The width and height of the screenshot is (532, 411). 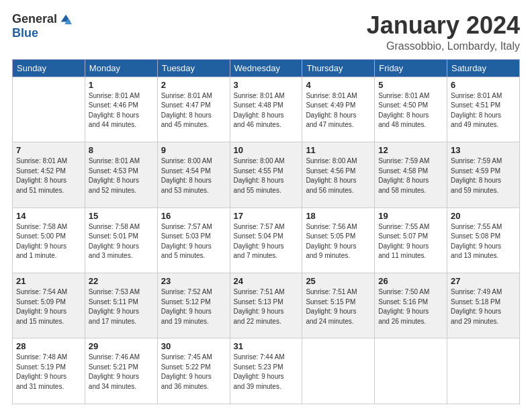 I want to click on weekday-header-row: SundayMondayTuesdayWednesdayThursdayFrid…, so click(x=266, y=68).